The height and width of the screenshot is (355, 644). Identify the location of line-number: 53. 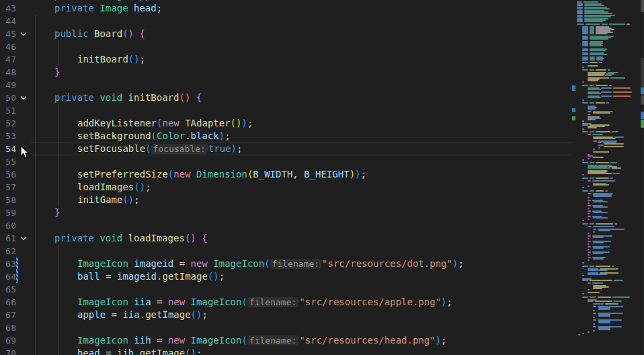
(8, 136).